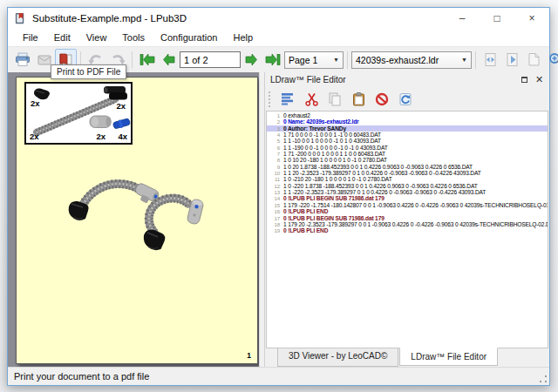  I want to click on delete-button, so click(382, 99).